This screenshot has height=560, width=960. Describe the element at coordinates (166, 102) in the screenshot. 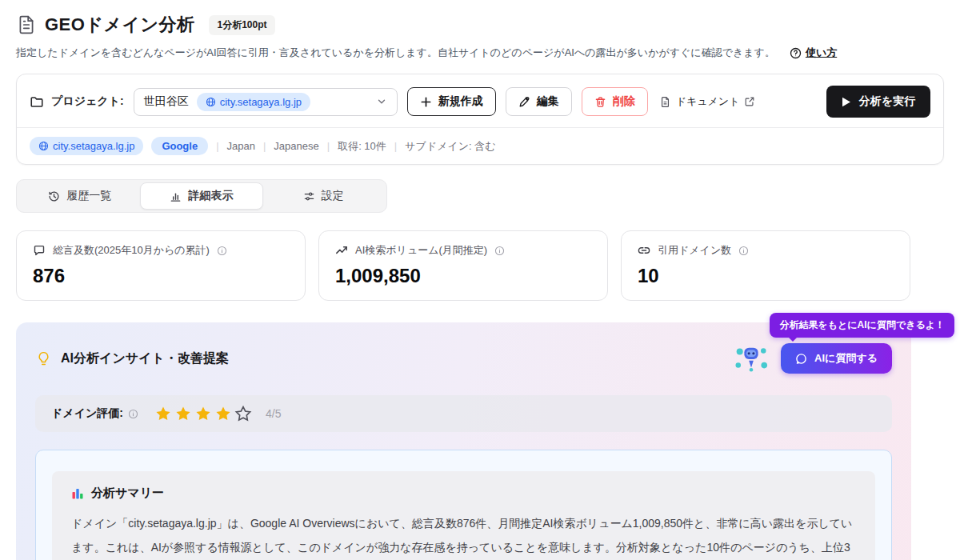

I see `selected-project-name: 世田谷区` at that location.